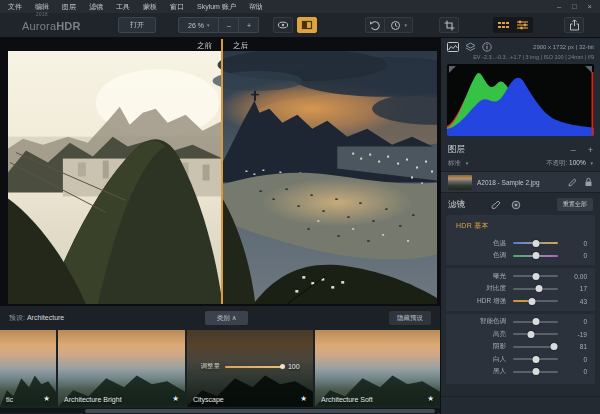  What do you see at coordinates (458, 164) in the screenshot?
I see `blend-mode-dropdown: 标准 ▾` at bounding box center [458, 164].